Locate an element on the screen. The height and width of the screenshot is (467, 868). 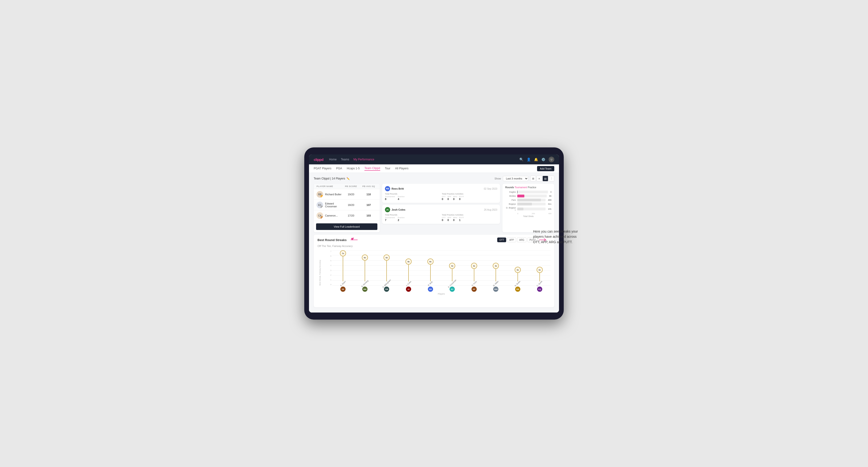
leaderboard-card: PLAYER NAME PB SCORE PB AVG SQ RB 1 Rich… is located at coordinates (347, 208).